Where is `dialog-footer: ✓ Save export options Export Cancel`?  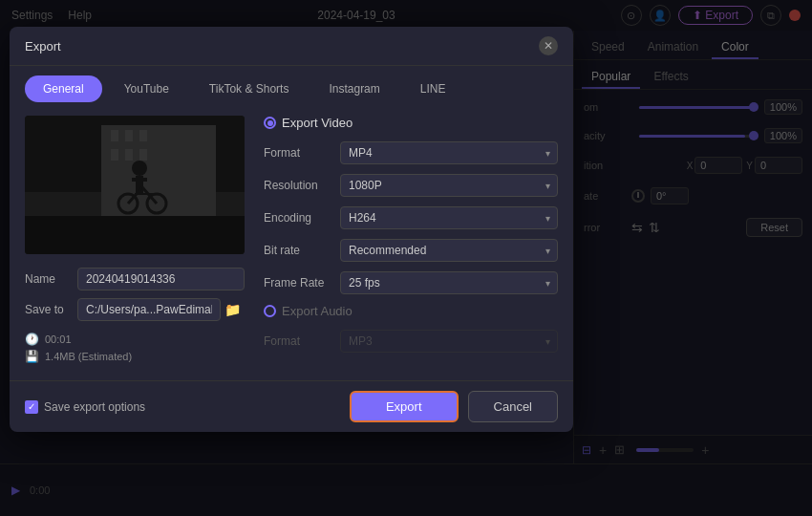
dialog-footer: ✓ Save export options Export Cancel is located at coordinates (291, 406).